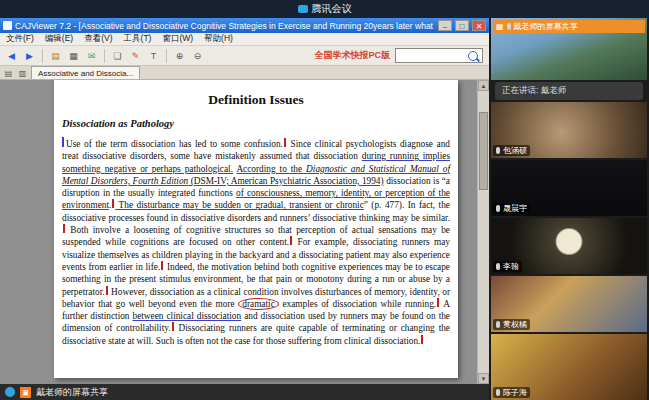 This screenshot has height=400, width=649. I want to click on share-badge-label: 戴老师的屏幕共享, so click(546, 26).